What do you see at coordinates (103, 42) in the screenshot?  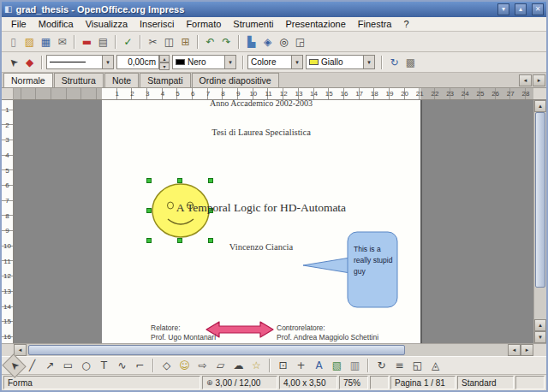 I see `print-button: ▤` at bounding box center [103, 42].